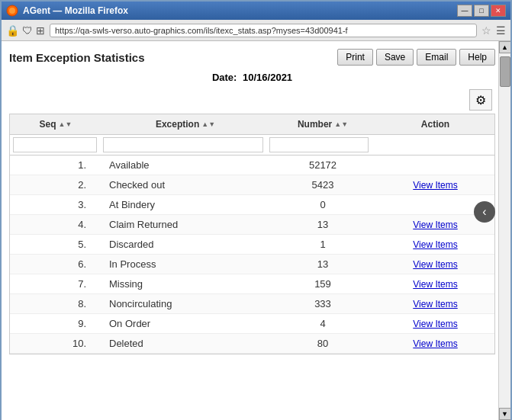  I want to click on cell-exception: Discarded, so click(185, 244).